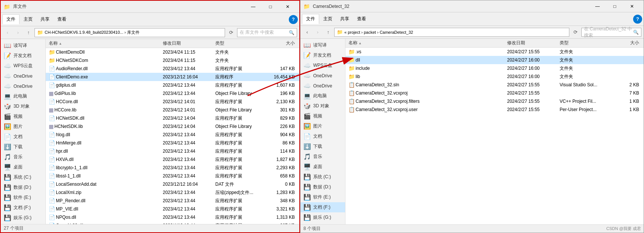 The height and width of the screenshot is (233, 644). Describe the element at coordinates (29, 33) in the screenshot. I see `left-nav-up: ↑` at that location.